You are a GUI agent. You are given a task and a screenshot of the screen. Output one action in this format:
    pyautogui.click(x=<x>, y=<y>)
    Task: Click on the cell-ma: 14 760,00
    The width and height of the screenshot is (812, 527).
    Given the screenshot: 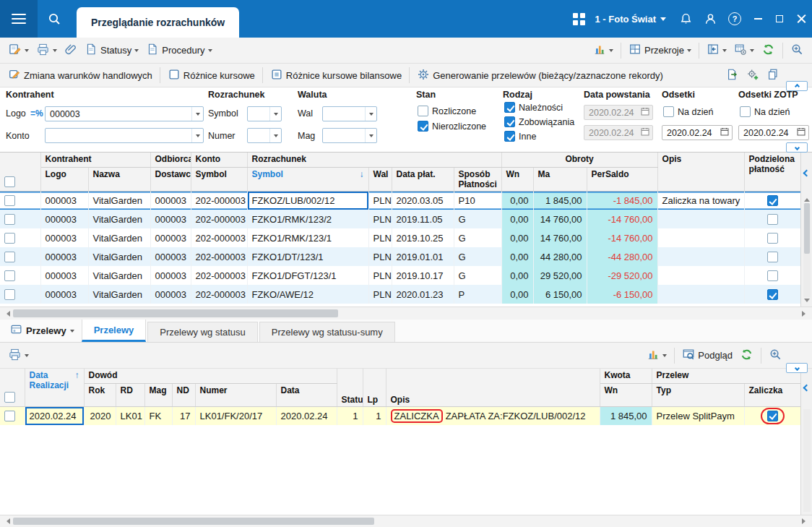 What is the action you would take?
    pyautogui.click(x=560, y=238)
    